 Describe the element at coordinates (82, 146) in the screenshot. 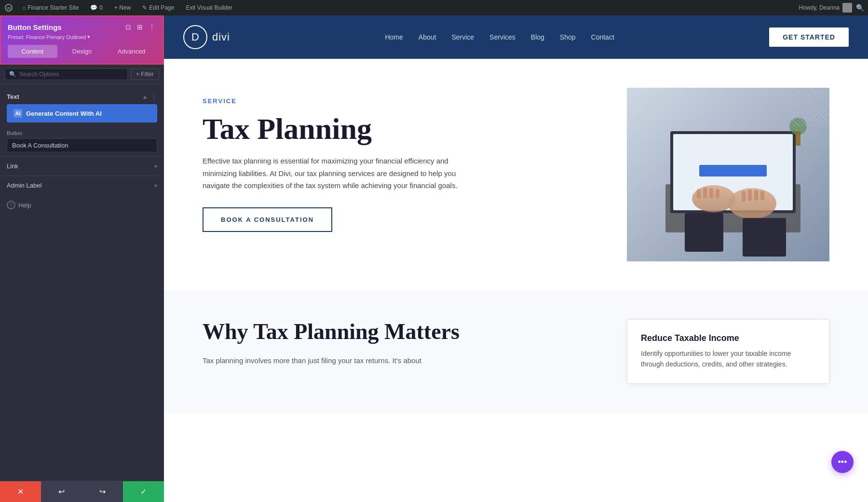

I see `button-text-input` at that location.